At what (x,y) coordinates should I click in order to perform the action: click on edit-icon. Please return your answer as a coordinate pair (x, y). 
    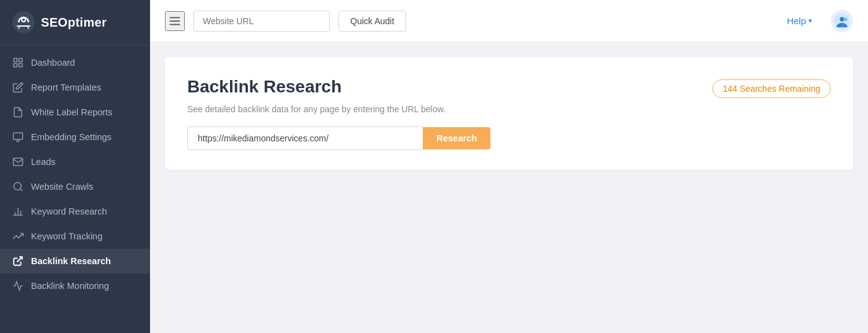
    Looking at the image, I should click on (18, 87).